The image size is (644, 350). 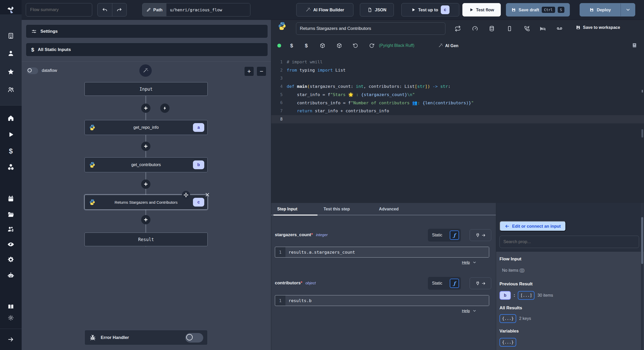 What do you see at coordinates (11, 167) in the screenshot?
I see `cubes-icon` at bounding box center [11, 167].